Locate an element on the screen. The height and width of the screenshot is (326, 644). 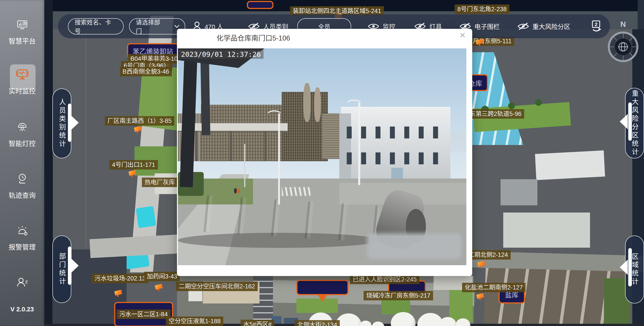
map-location-tag: 烧碱冷冻厂房东侧5-217 is located at coordinates (398, 295).